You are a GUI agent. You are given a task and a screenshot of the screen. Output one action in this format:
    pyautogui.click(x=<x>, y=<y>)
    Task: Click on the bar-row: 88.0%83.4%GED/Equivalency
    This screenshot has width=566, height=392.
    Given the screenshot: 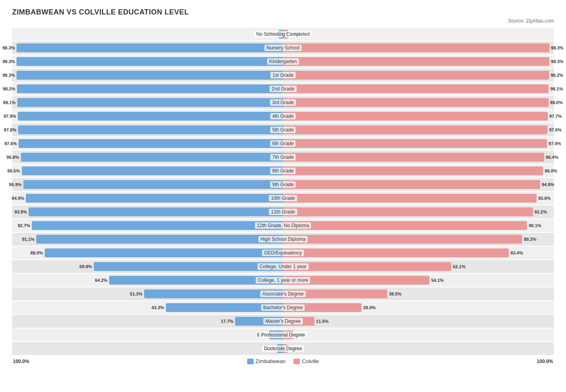 What is the action you would take?
    pyautogui.click(x=283, y=253)
    